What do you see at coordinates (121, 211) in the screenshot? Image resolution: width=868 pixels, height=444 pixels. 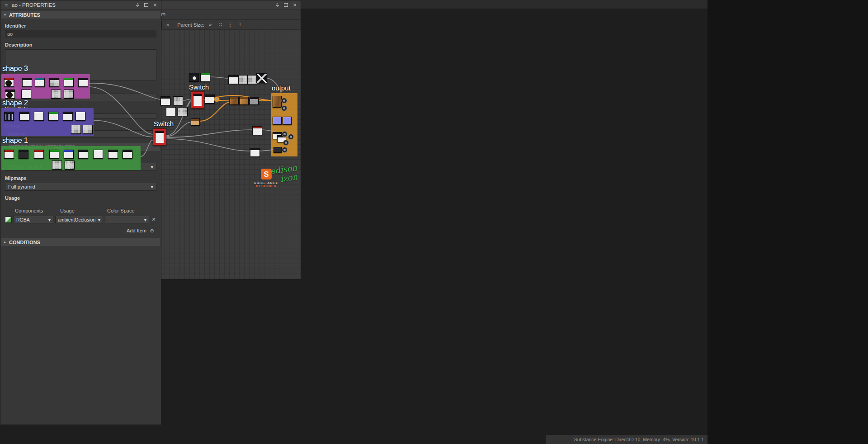 I see `column-colorspace: Color Space` at bounding box center [121, 211].